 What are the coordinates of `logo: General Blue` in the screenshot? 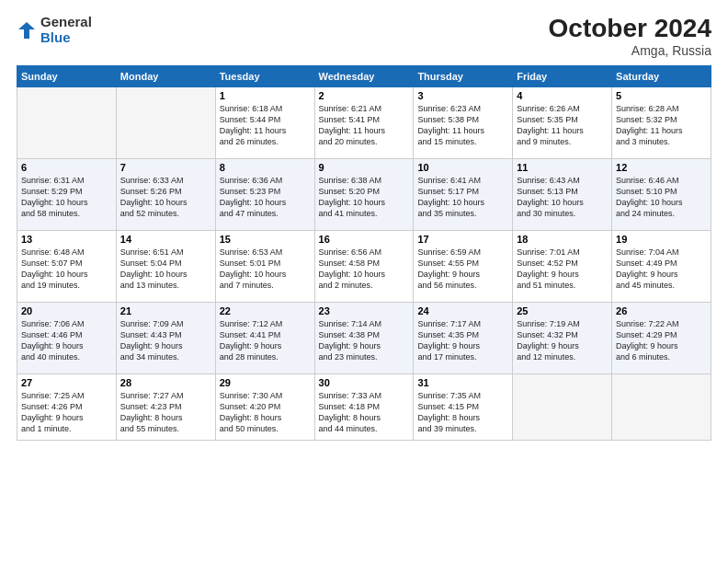 It's located at (54, 29).